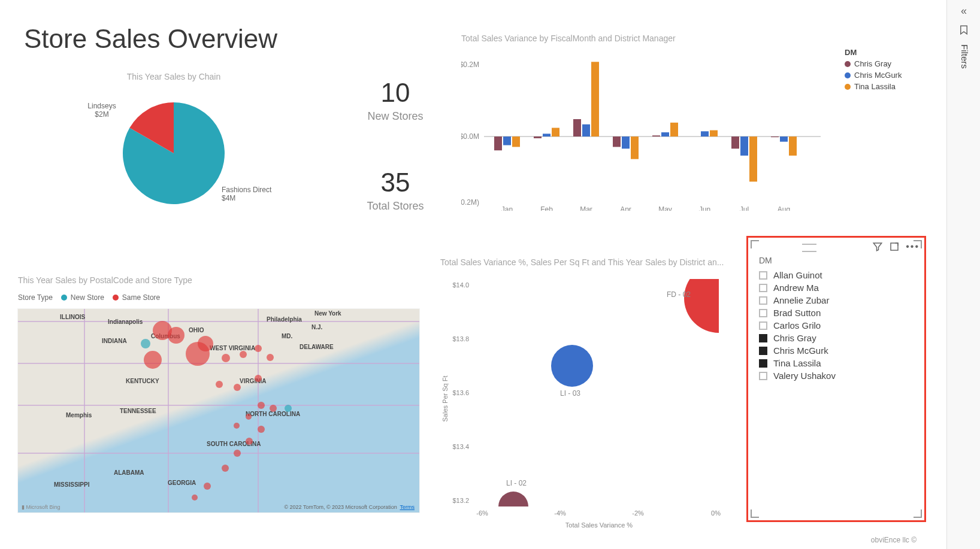  What do you see at coordinates (878, 248) in the screenshot?
I see `filter-icon` at bounding box center [878, 248].